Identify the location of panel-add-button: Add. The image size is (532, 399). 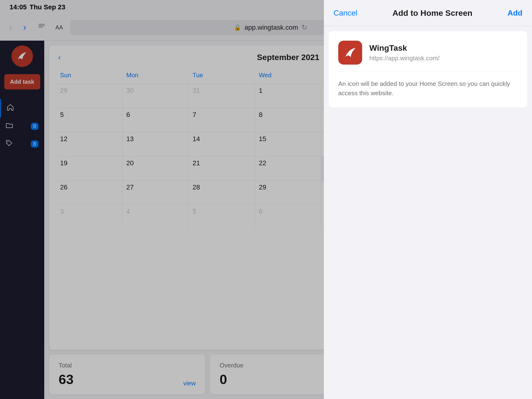
(515, 13).